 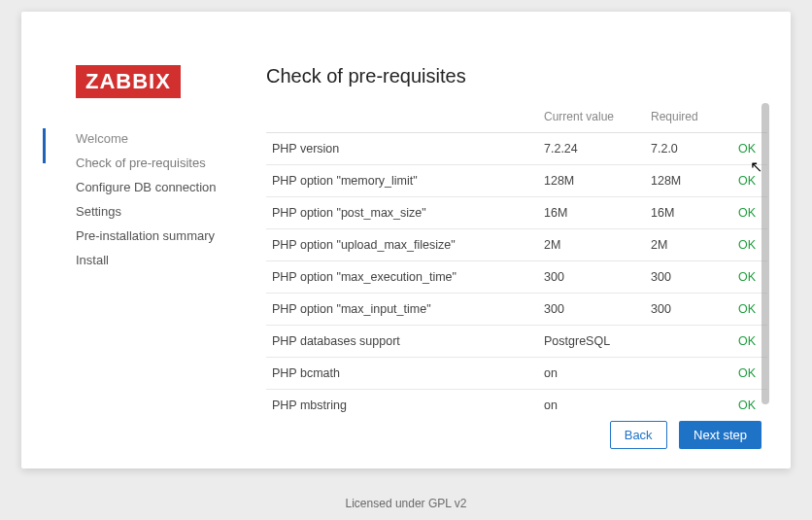 What do you see at coordinates (160, 187) in the screenshot?
I see `sidebar-item-db: Configure DB connection` at bounding box center [160, 187].